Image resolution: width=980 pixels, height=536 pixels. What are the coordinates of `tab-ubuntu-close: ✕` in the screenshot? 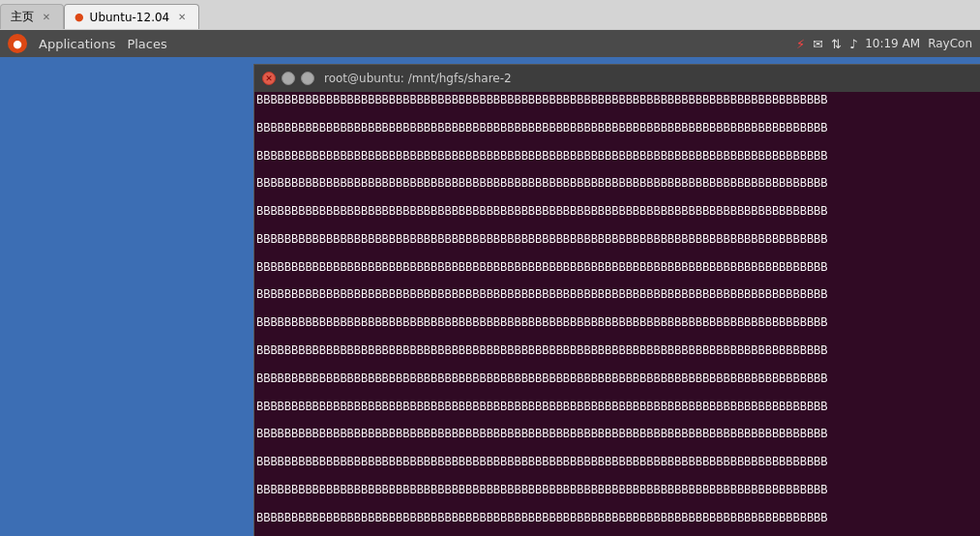 It's located at (182, 17).